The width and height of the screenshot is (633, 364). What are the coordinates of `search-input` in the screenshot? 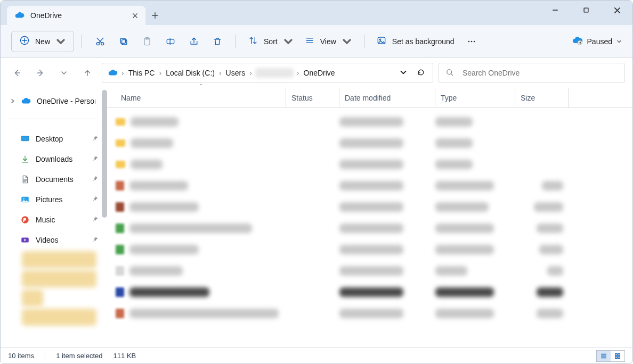 It's located at (540, 73).